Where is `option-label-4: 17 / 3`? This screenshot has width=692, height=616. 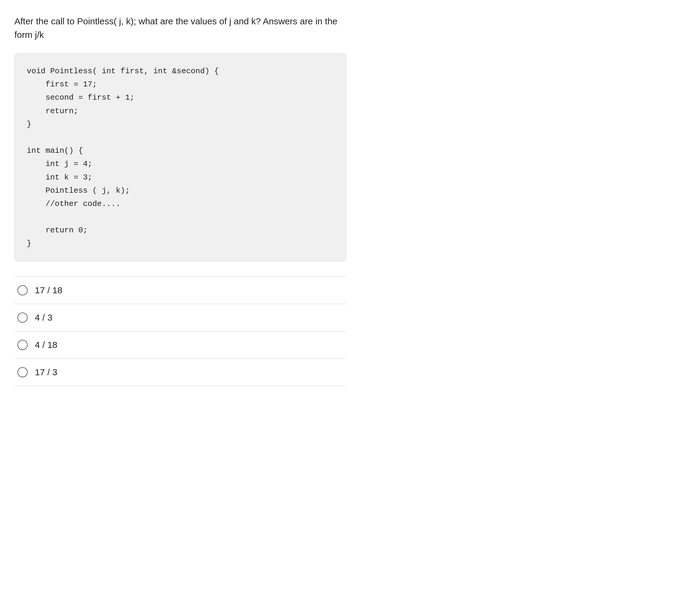 option-label-4: 17 / 3 is located at coordinates (46, 372).